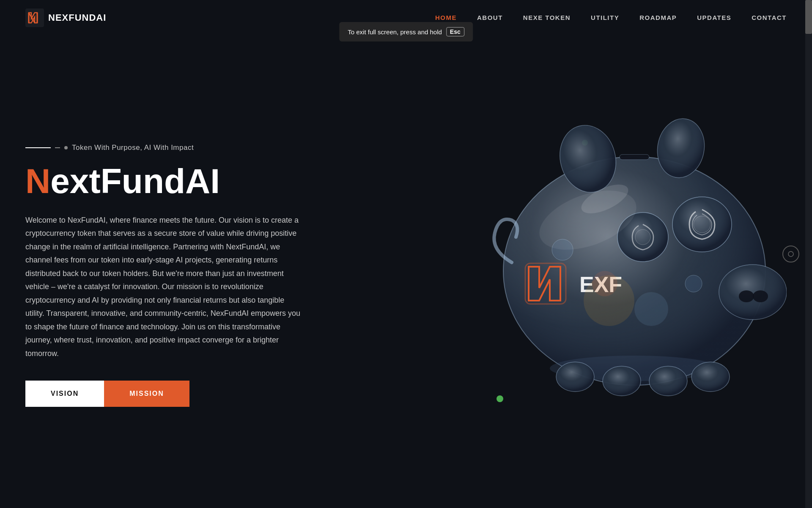 This screenshot has height=508, width=812. Describe the element at coordinates (769, 18) in the screenshot. I see `nav-item-contact: CONTACT` at that location.